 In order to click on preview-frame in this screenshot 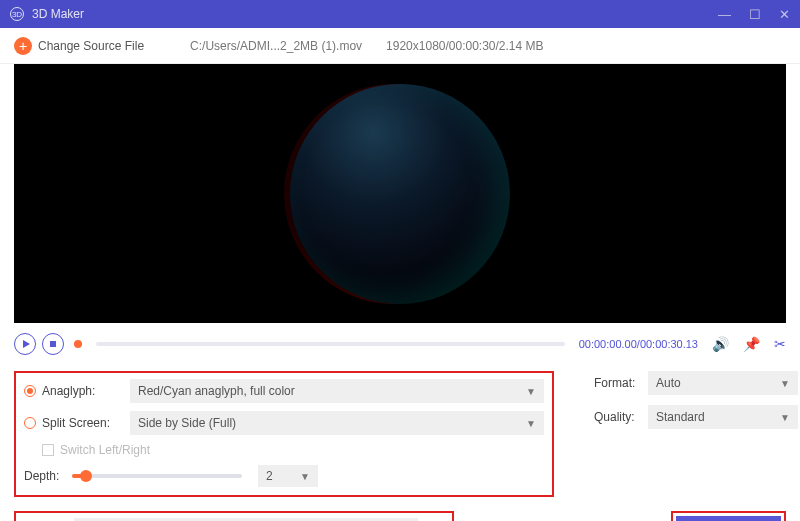, I will do `click(400, 194)`.